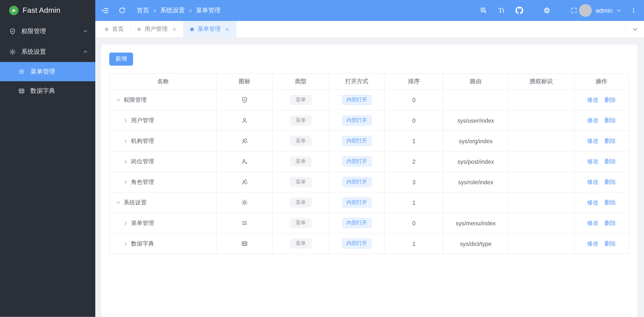 The image size is (644, 317). I want to click on menu-name: 数据字典, so click(142, 244).